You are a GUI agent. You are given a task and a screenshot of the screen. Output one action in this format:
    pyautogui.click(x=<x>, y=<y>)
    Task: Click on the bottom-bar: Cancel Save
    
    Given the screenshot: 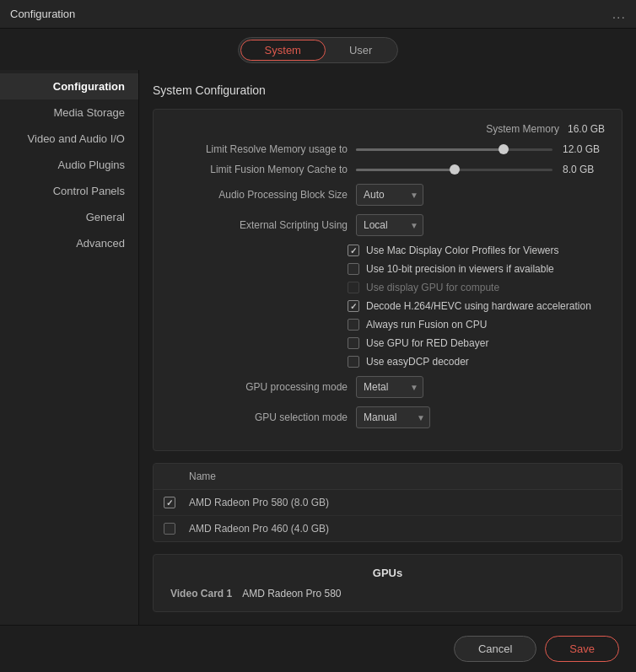 What is the action you would take?
    pyautogui.click(x=318, y=648)
    